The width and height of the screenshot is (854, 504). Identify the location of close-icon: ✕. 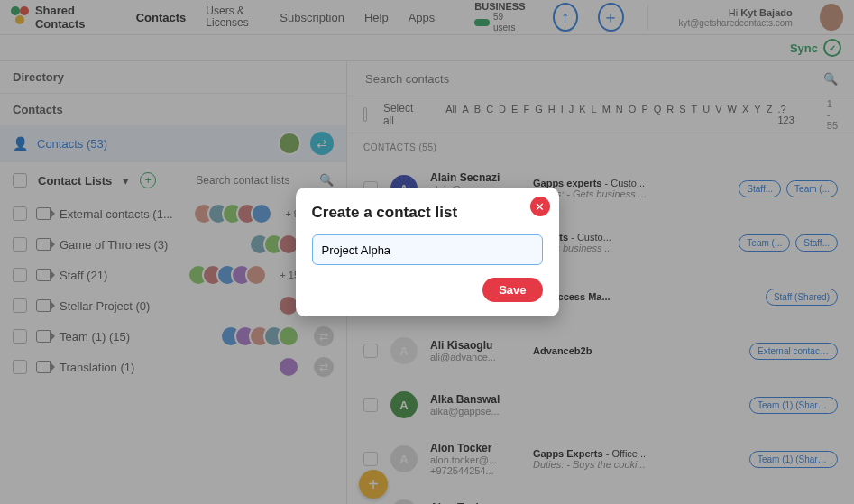
(540, 206).